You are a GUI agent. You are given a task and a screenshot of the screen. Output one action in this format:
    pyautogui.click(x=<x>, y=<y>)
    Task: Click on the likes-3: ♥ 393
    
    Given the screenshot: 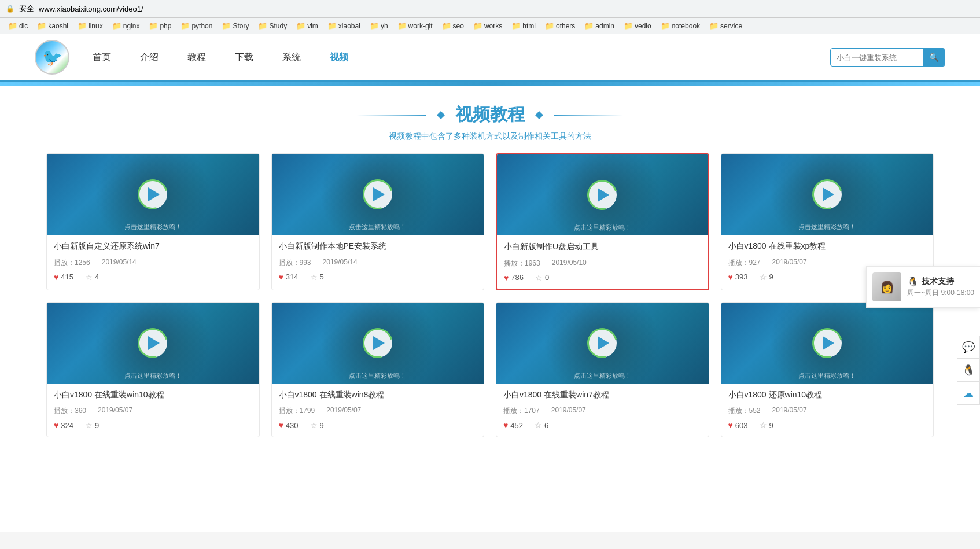 What is the action you would take?
    pyautogui.click(x=738, y=277)
    